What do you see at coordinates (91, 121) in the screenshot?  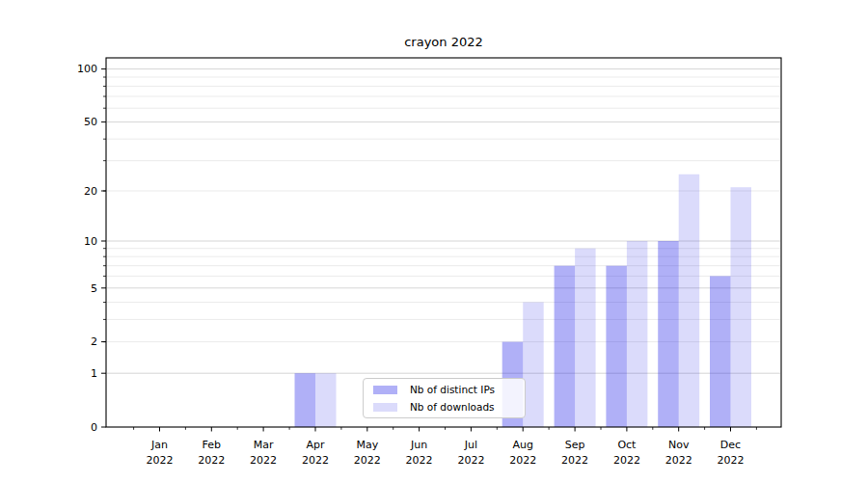 I see `y-tick-label: 50` at bounding box center [91, 121].